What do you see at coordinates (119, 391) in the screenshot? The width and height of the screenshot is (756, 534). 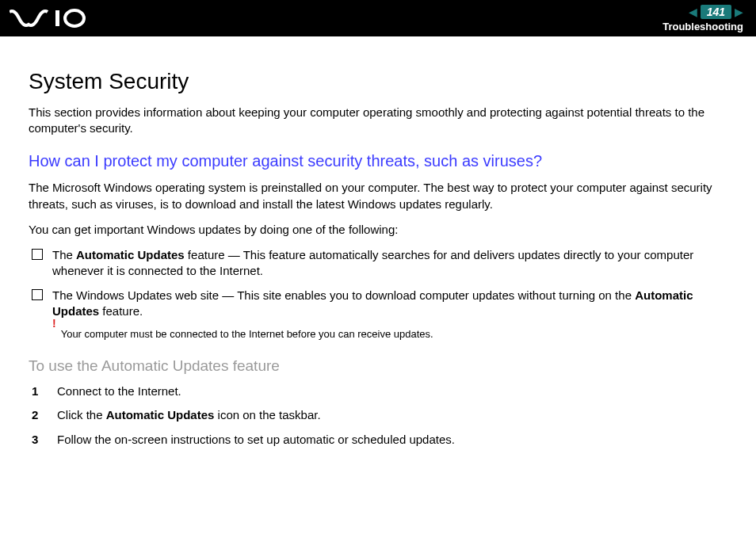 I see `step-text: Connect to the Internet.` at bounding box center [119, 391].